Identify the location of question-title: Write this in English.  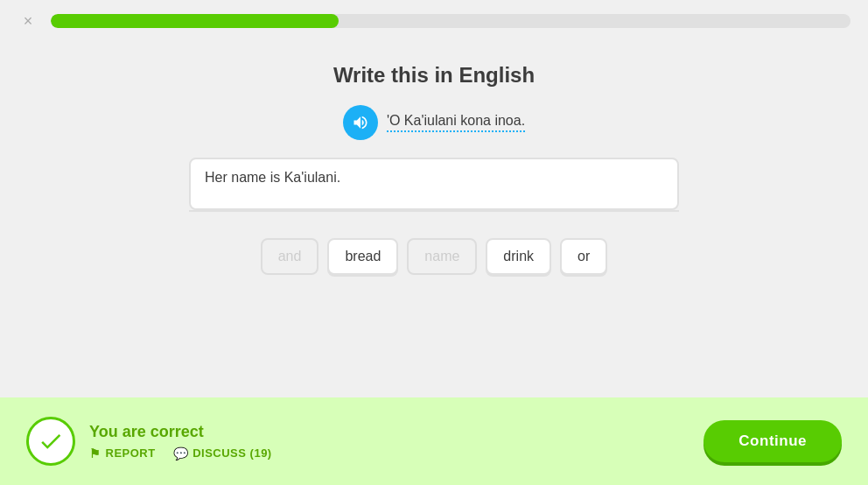
(434, 75).